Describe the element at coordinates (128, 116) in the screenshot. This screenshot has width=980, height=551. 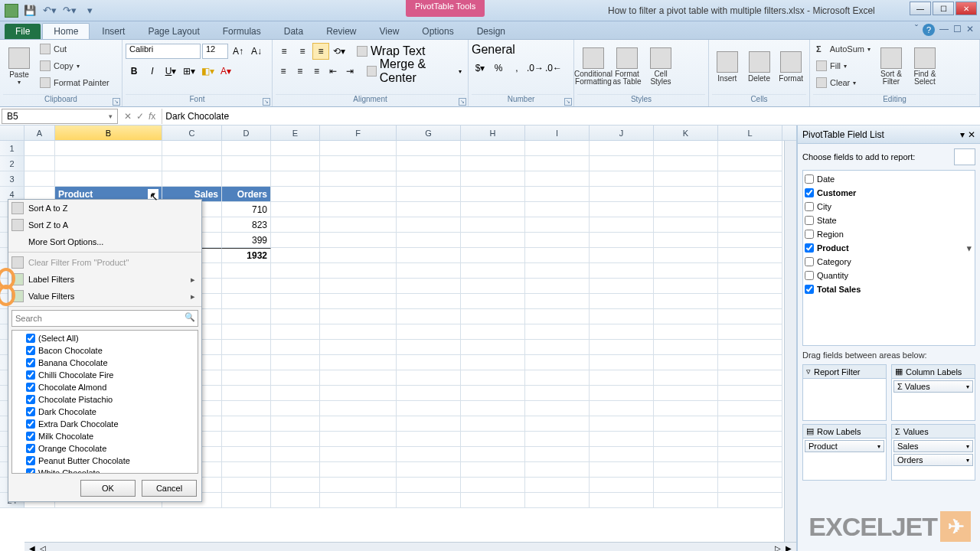
I see `cancel-formula-icon: ✕` at that location.